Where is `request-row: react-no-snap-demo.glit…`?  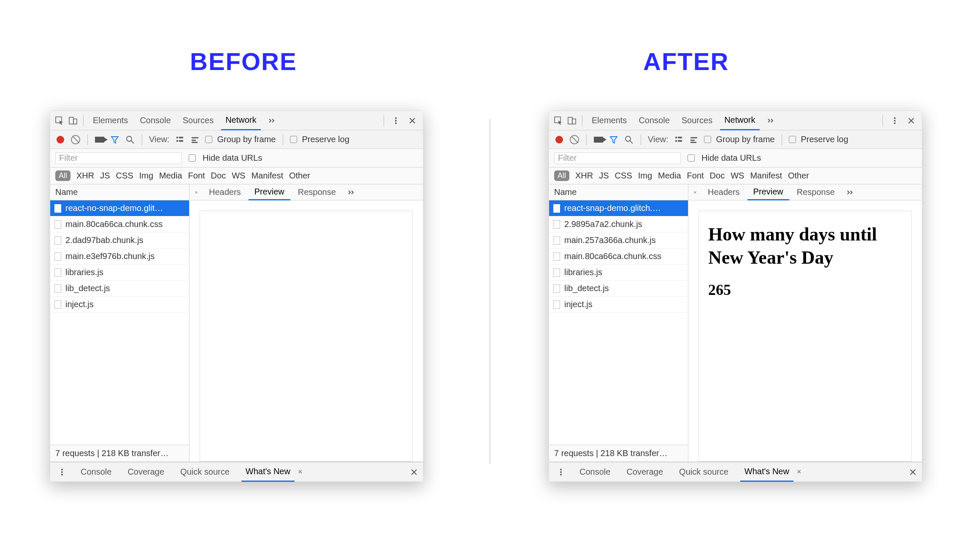
request-row: react-no-snap-demo.glit… is located at coordinates (120, 208).